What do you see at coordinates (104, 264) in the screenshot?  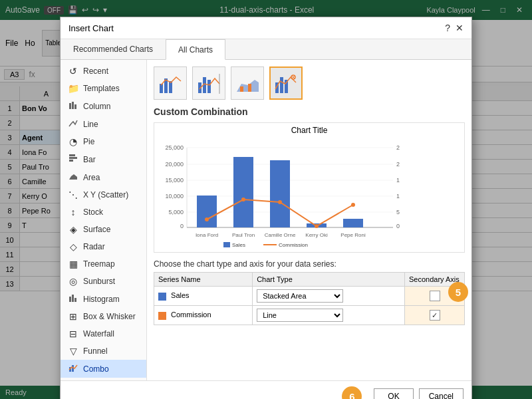 I see `sidebar-item-treemap: ▦ Treemap` at bounding box center [104, 264].